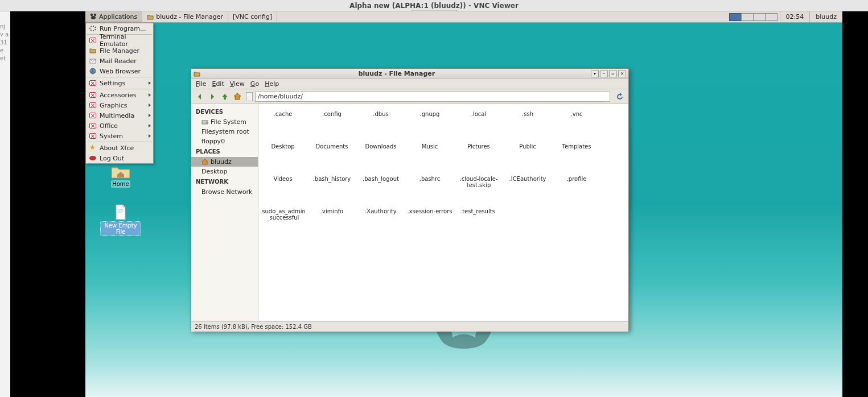 This screenshot has height=397, width=868. Describe the element at coordinates (201, 84) in the screenshot. I see `menu-file: File` at that location.